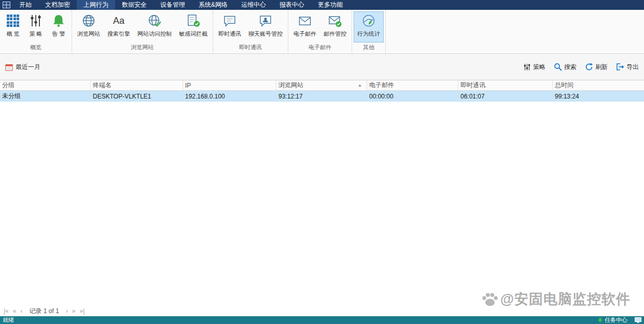 The image size is (644, 324). Describe the element at coordinates (6, 5) in the screenshot. I see `app-menu-icon` at that location.